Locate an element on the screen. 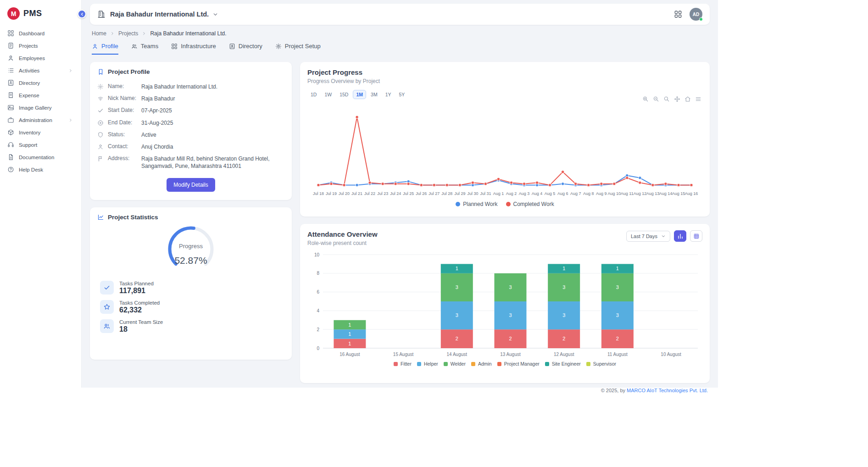 This screenshot has height=467, width=868. sidebar-item-help-desk: Help Desk is located at coordinates (40, 170).